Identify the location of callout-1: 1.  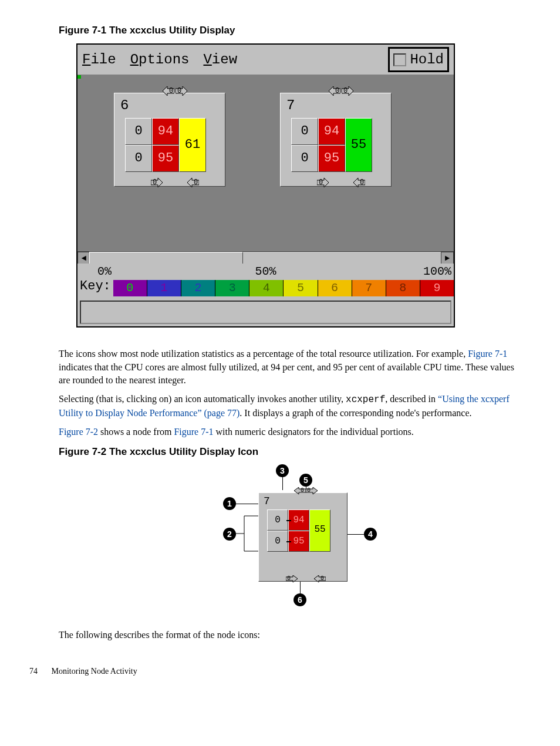
(230, 504).